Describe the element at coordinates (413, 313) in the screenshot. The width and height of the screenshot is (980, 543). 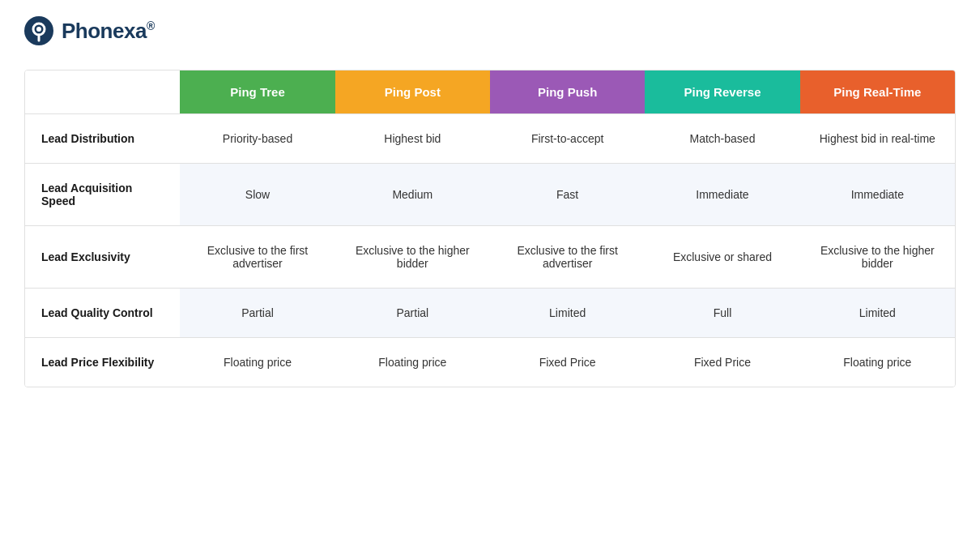
I see `cell-lead-quality-control-col2: Partial` at that location.